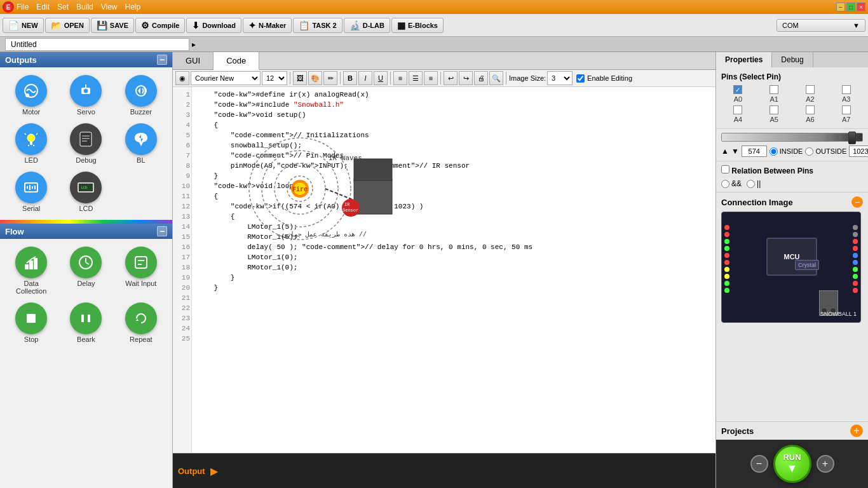 The width and height of the screenshot is (868, 488). Describe the element at coordinates (725, 151) in the screenshot. I see `val-up-arrow: ▲` at that location.